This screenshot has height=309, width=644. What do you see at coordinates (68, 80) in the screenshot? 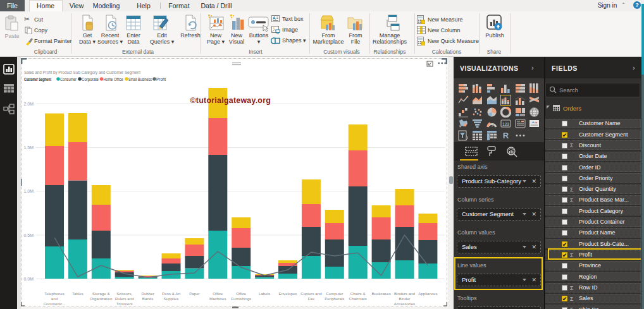
I see `svg-text: Consumer` at bounding box center [68, 80].